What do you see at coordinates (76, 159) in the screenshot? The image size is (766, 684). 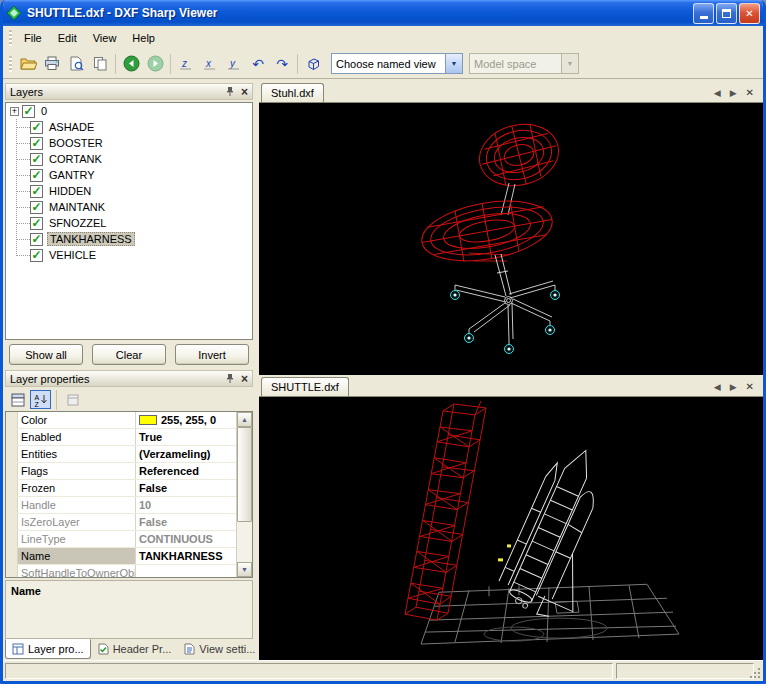 I see `layer-label: CORTANK` at bounding box center [76, 159].